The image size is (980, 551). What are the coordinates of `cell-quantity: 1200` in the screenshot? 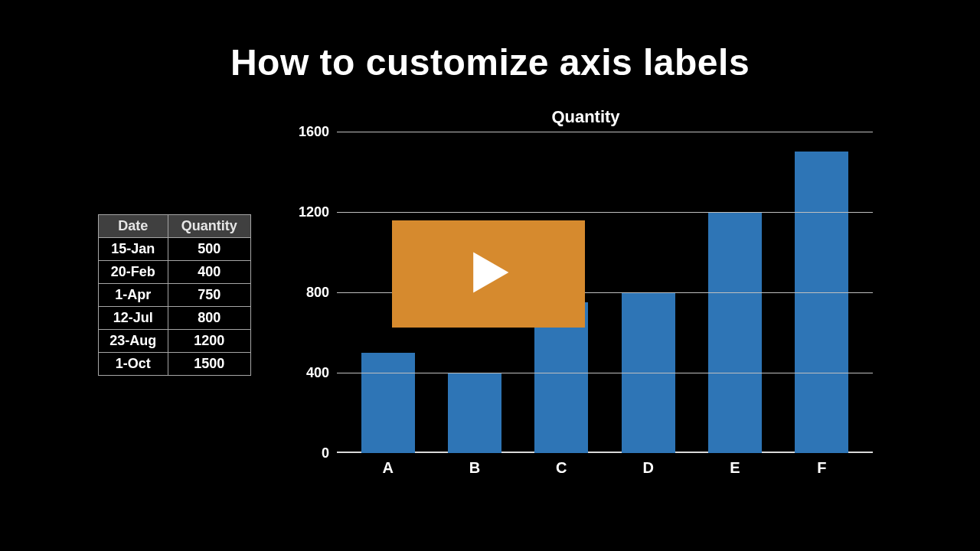 It's located at (209, 341).